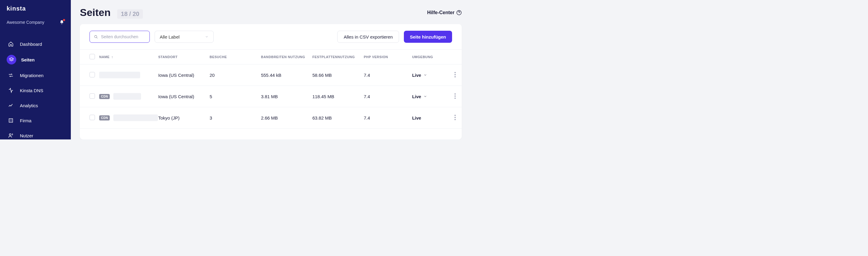 Image resolution: width=868 pixels, height=256 pixels. What do you see at coordinates (104, 118) in the screenshot?
I see `cdn-badge: CDN` at bounding box center [104, 118].